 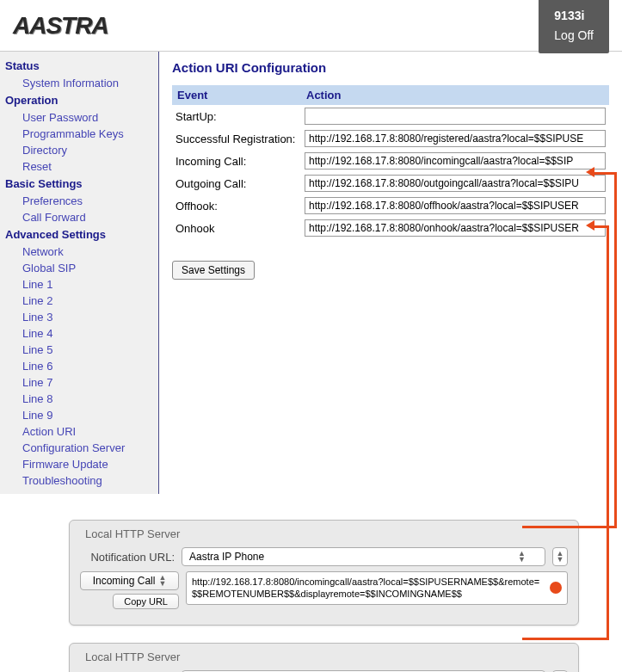 I want to click on sidebar-heading: Basic Settings, so click(x=82, y=184).